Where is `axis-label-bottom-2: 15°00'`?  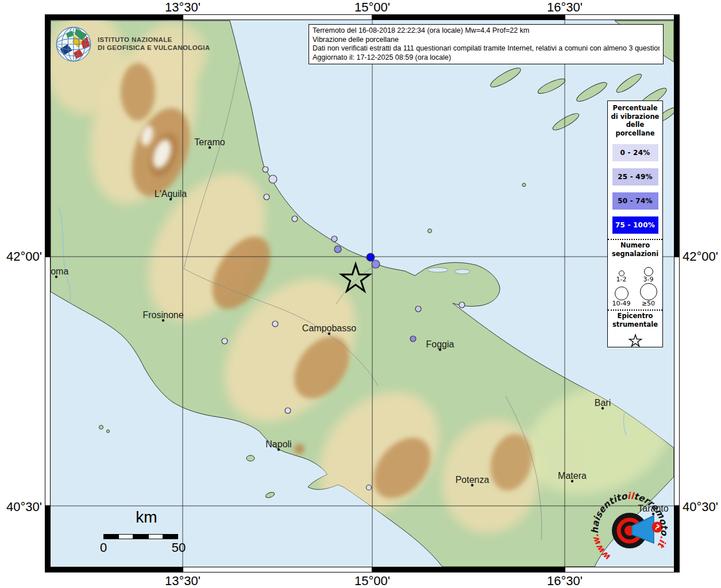
axis-label-bottom-2: 15°00' is located at coordinates (372, 581).